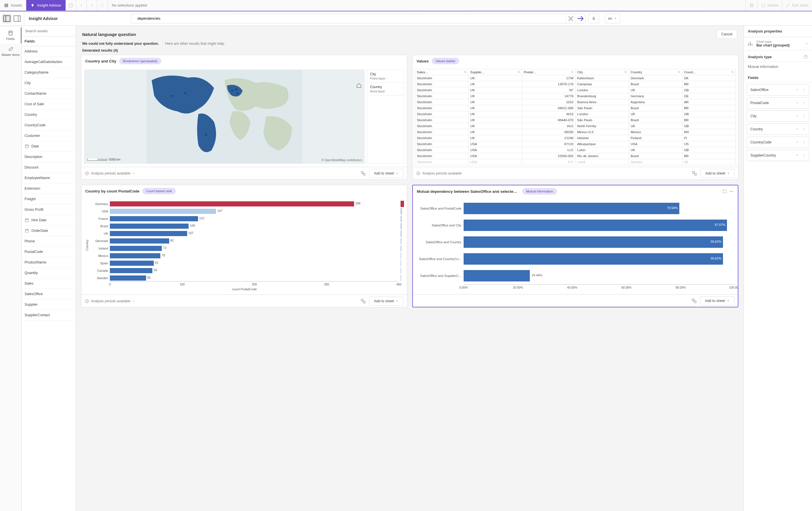 This screenshot has width=812, height=511. Describe the element at coordinates (594, 19) in the screenshot. I see `voice-button` at that location.